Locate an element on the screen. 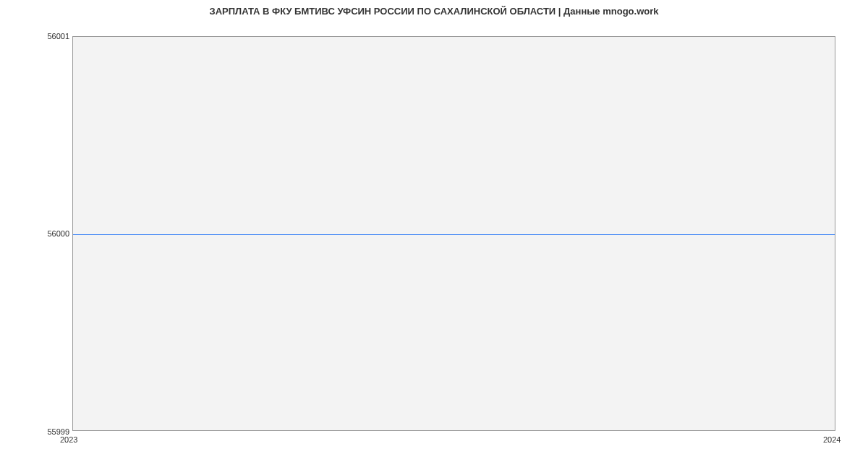 This screenshot has width=868, height=470. y-tick-label: 56000 is located at coordinates (37, 234).